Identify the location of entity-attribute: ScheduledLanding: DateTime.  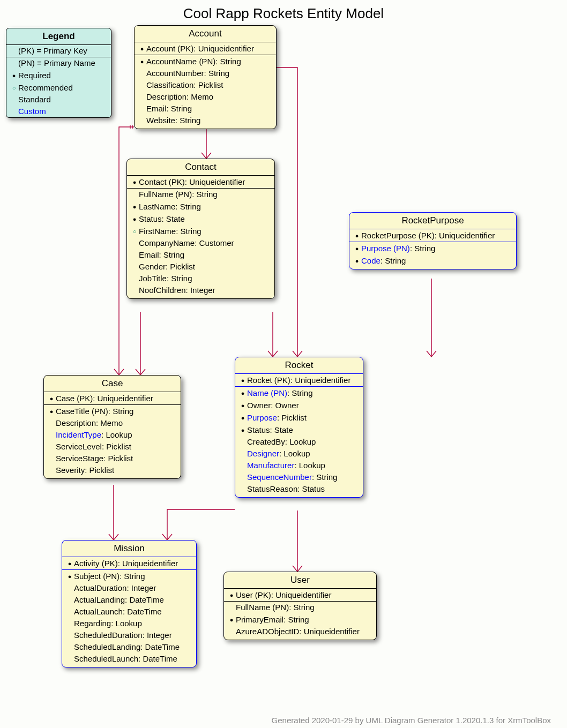
(129, 647).